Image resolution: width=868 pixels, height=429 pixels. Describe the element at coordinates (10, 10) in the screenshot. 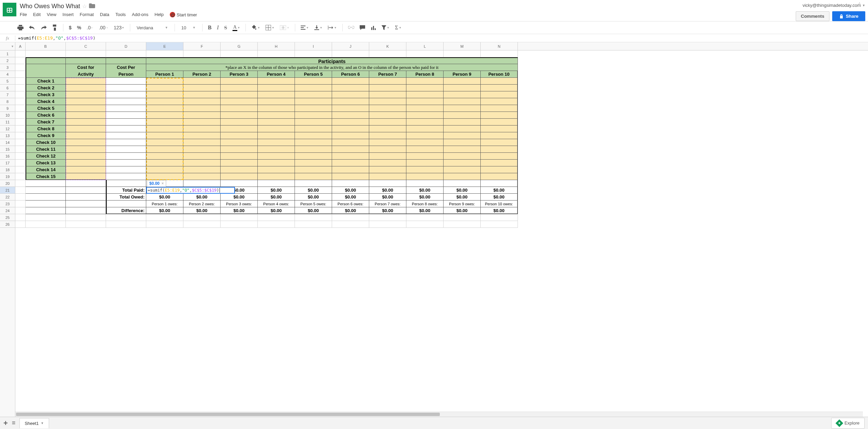

I see `sheets-logo` at that location.